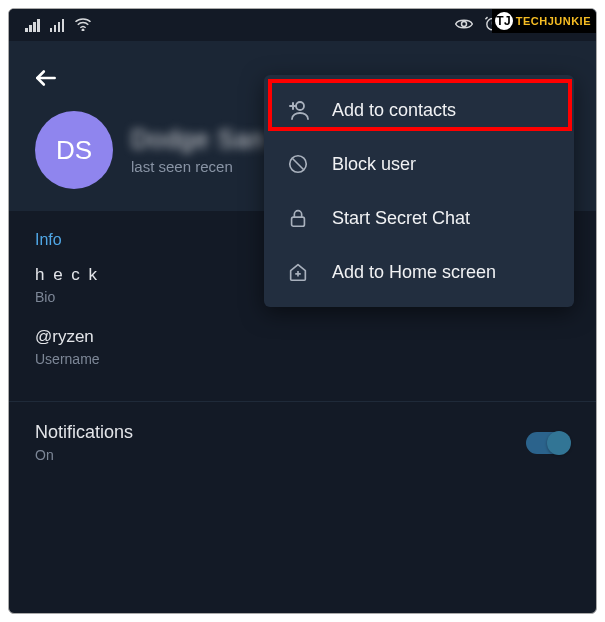 This screenshot has width=605, height=622. What do you see at coordinates (298, 164) in the screenshot?
I see `block-icon` at bounding box center [298, 164].